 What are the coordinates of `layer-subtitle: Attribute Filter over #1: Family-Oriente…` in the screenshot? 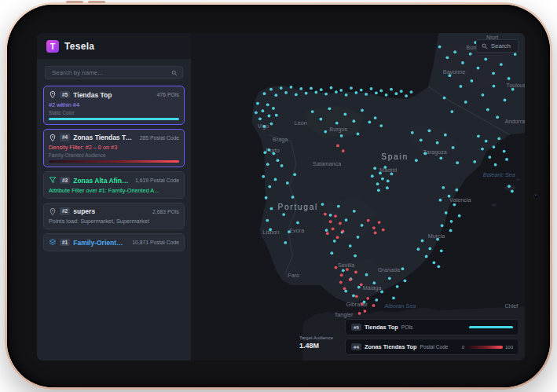 It's located at (114, 190).